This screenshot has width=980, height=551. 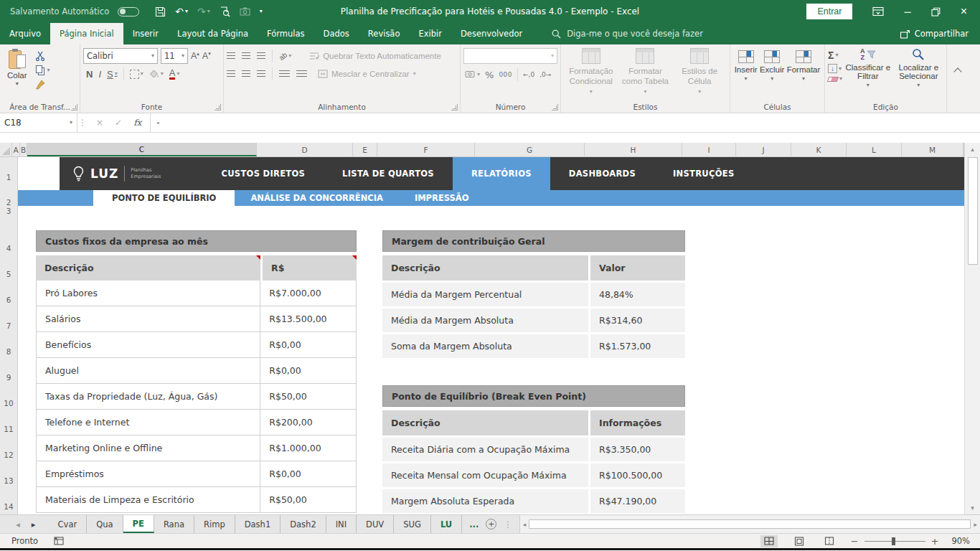 What do you see at coordinates (804, 75) in the screenshot?
I see `cells-button: Formatar▾` at bounding box center [804, 75].